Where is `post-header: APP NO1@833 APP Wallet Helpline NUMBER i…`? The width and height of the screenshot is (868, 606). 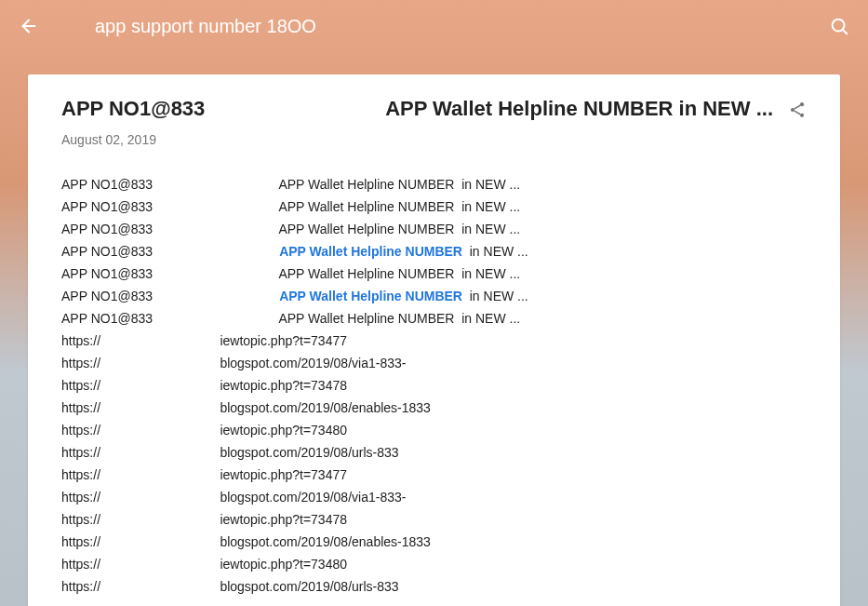
post-header: APP NO1@833 APP Wallet Helpline NUMBER i… is located at coordinates (434, 109).